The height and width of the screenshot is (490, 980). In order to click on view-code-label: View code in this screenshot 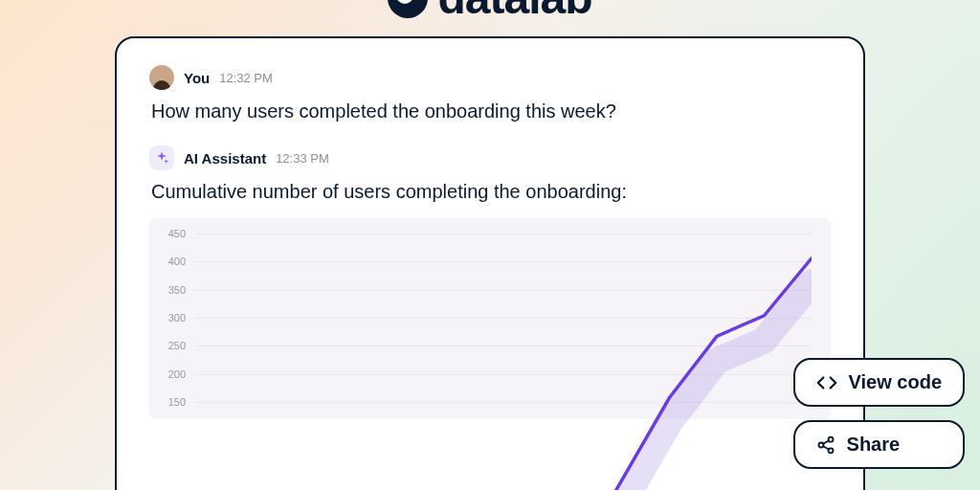, I will do `click(896, 383)`.